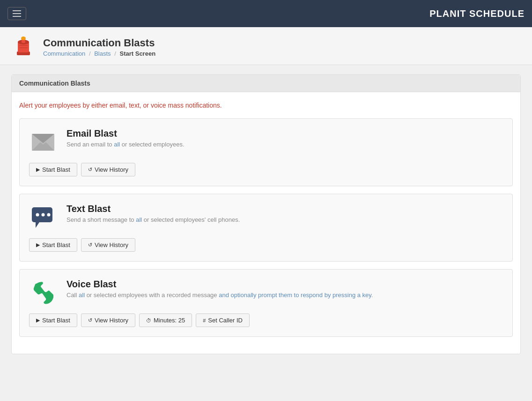 The height and width of the screenshot is (401, 532). I want to click on email-start-blast-button: ▶ Start Blast, so click(53, 169).